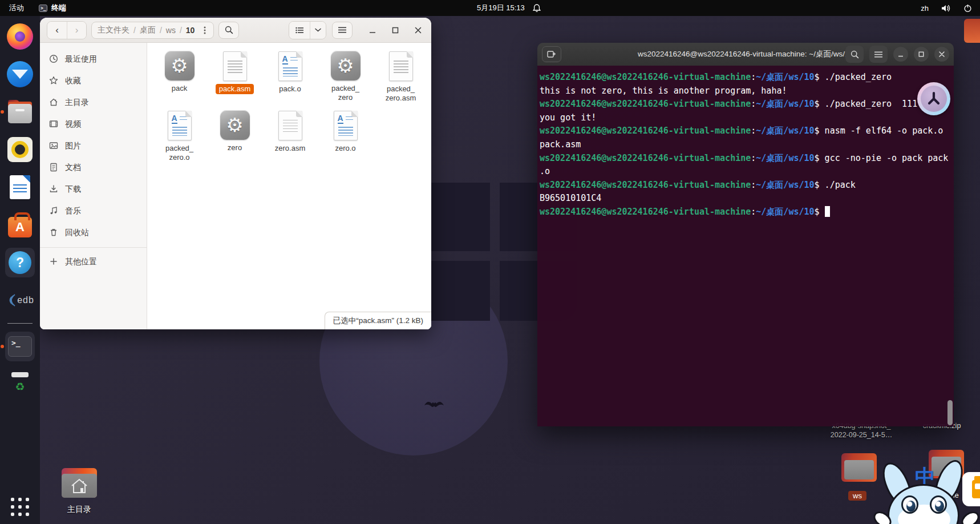 The width and height of the screenshot is (980, 524). Describe the element at coordinates (179, 153) in the screenshot. I see `file-label: packed_ zero.o` at that location.